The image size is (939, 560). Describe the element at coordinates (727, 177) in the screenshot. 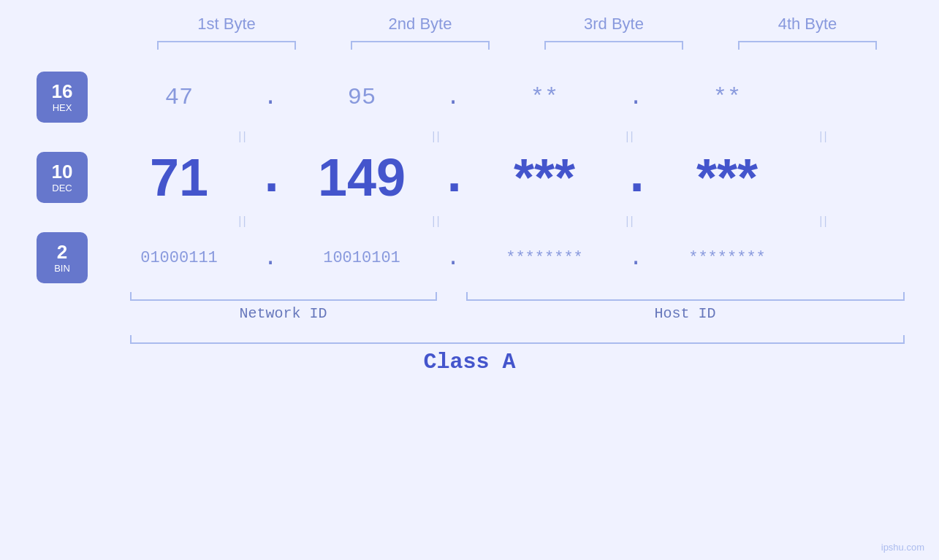

I see `dec-b4: ***` at that location.